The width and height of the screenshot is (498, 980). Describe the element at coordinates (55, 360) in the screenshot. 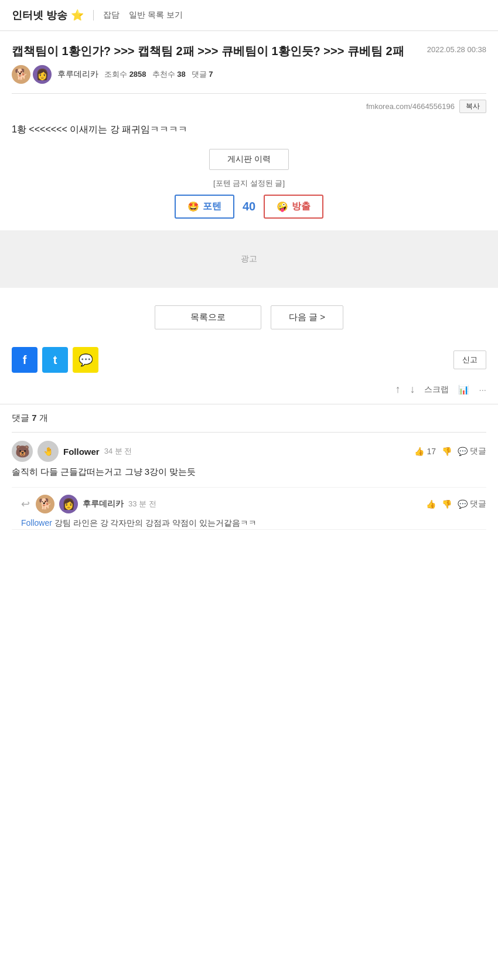

I see `twitter-share-button: t` at that location.